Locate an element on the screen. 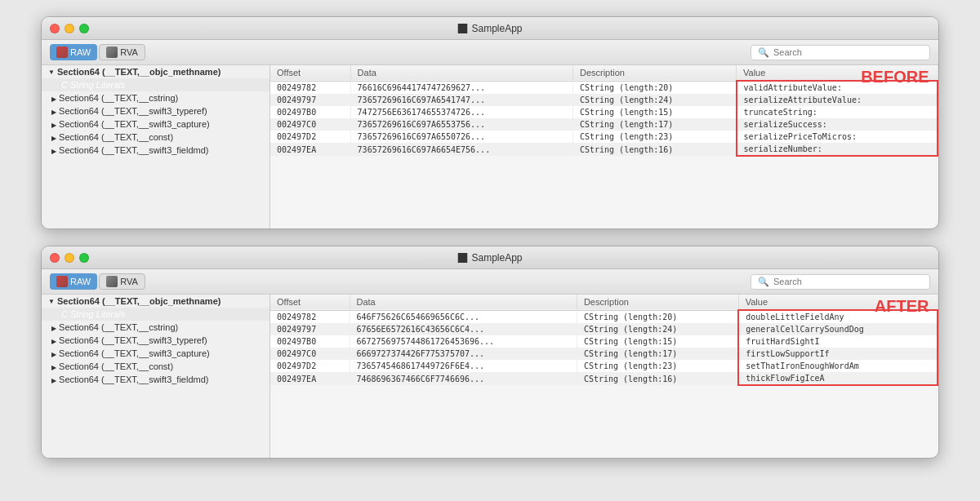  cell-data: 6672756975744861726453696... is located at coordinates (463, 341).